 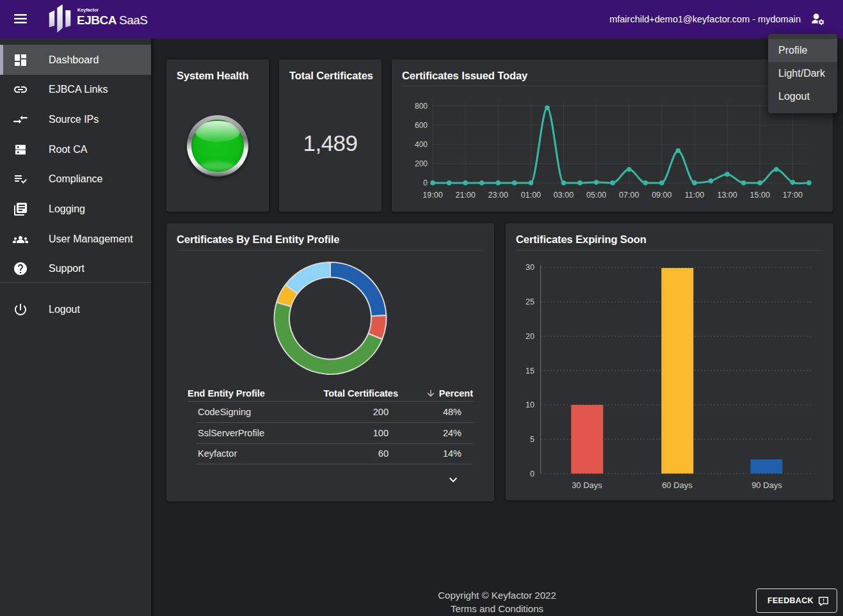 What do you see at coordinates (727, 195) in the screenshot?
I see `svg-text: 13:00` at bounding box center [727, 195].